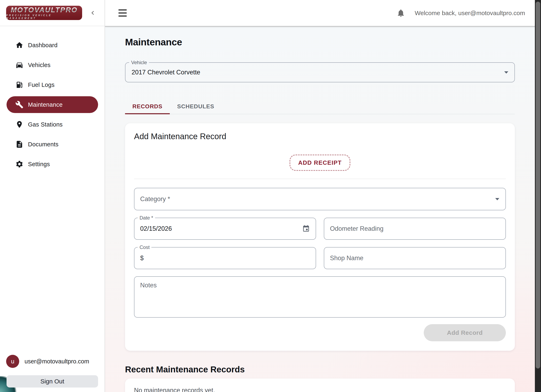  What do you see at coordinates (227, 258) in the screenshot?
I see `cost-input` at bounding box center [227, 258].